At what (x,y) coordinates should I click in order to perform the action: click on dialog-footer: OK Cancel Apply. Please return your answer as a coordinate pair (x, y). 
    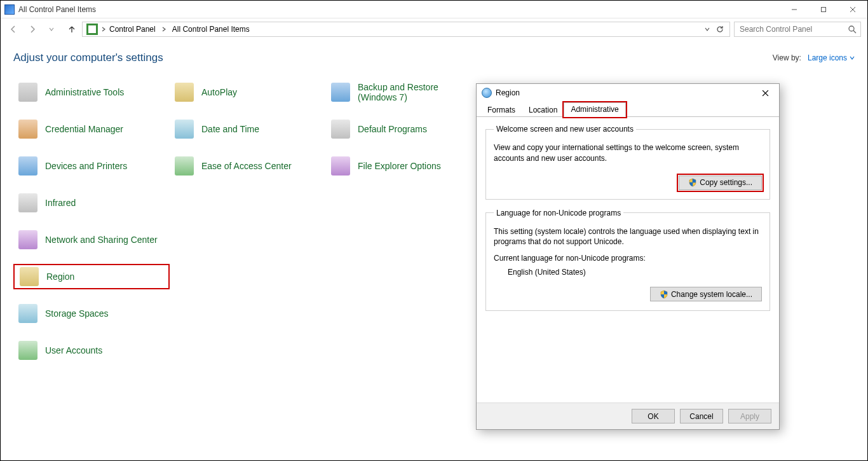
    Looking at the image, I should click on (628, 416).